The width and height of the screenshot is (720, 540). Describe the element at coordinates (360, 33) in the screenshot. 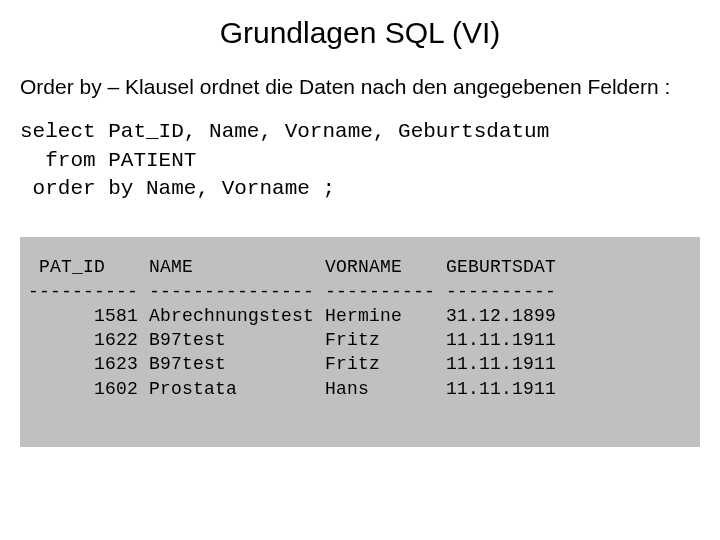

I see `page-title: Grundlagen SQL (VI)` at that location.